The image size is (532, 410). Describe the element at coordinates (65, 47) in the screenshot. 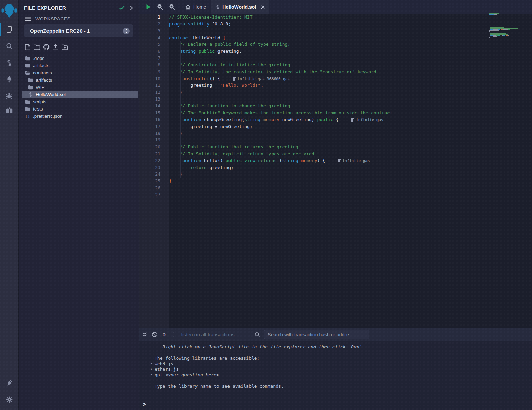

I see `upload-folder-icon` at that location.